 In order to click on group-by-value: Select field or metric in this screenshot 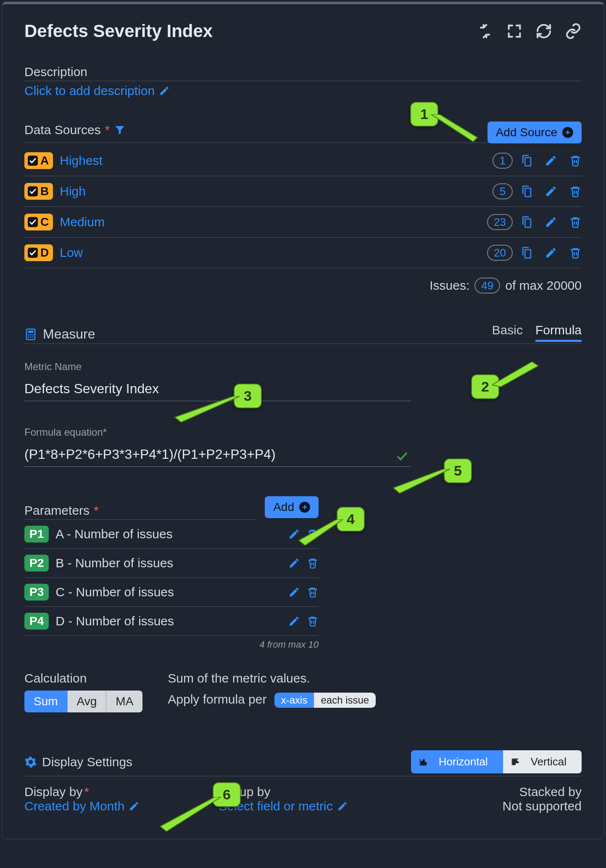, I will do `click(283, 806)`.